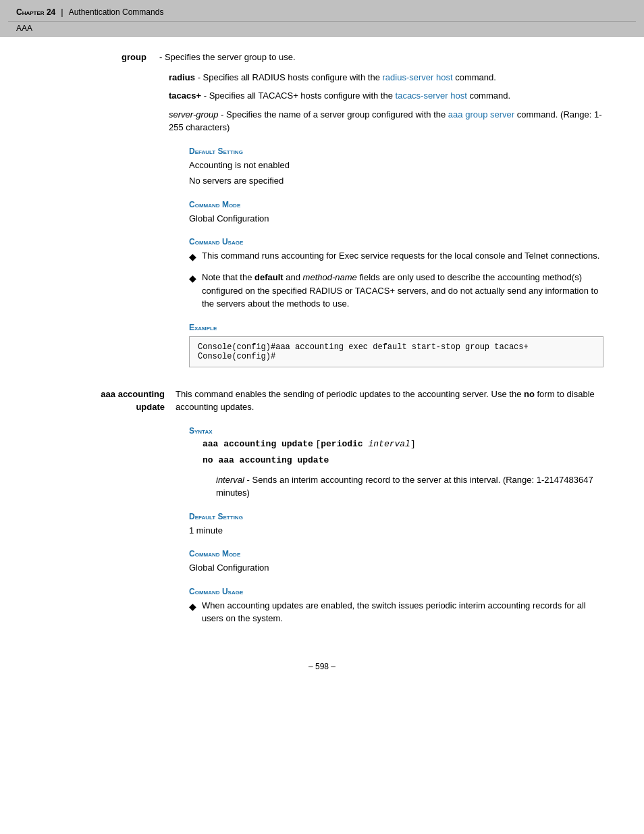 The image size is (644, 834). I want to click on bullet-item-1: ◆ This command runs accounting for Exec …, so click(396, 257).